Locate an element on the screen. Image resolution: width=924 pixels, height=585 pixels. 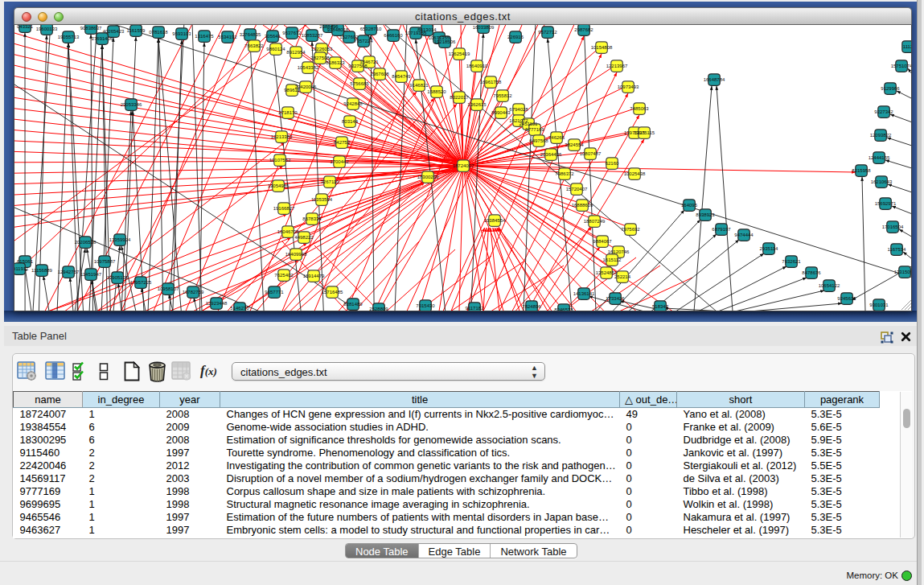
svg-text: 8678334 is located at coordinates (312, 219).